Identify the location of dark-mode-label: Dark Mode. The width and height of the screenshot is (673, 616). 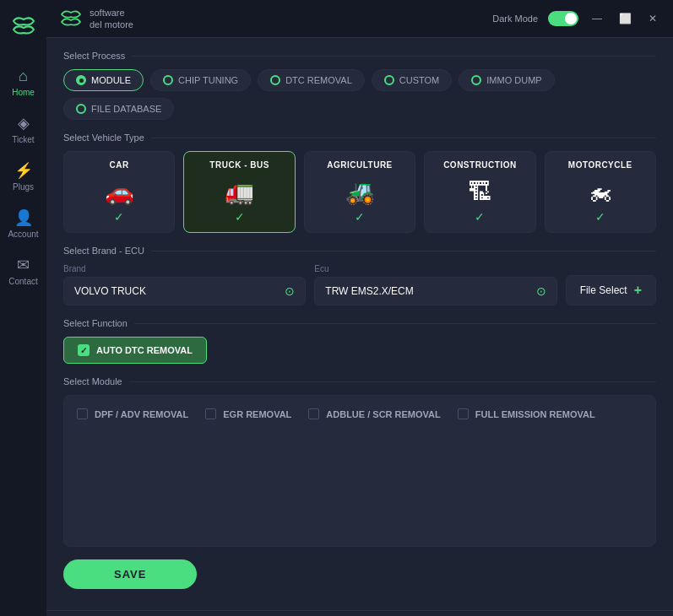
(515, 19).